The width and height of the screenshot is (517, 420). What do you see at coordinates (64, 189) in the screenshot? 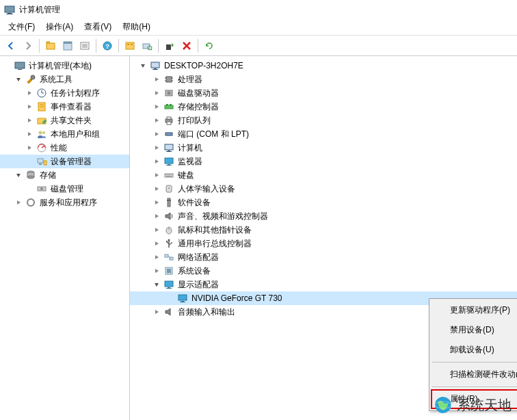
I see `tree-item: 磁盘管理` at bounding box center [64, 189].